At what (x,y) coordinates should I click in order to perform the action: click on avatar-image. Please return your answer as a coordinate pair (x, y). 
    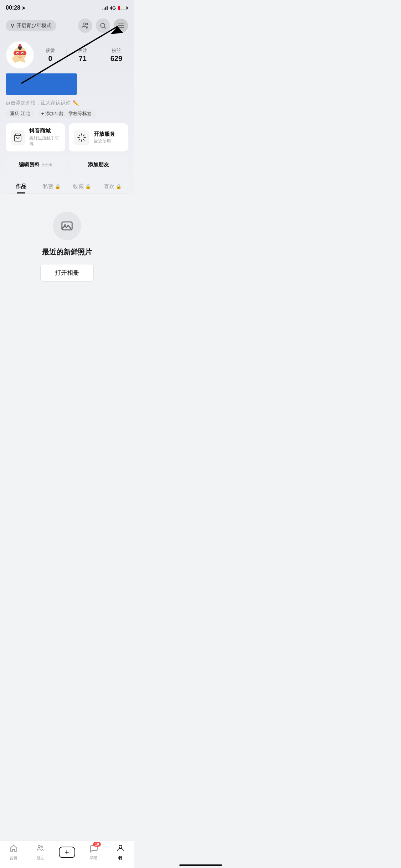
    Looking at the image, I should click on (20, 55).